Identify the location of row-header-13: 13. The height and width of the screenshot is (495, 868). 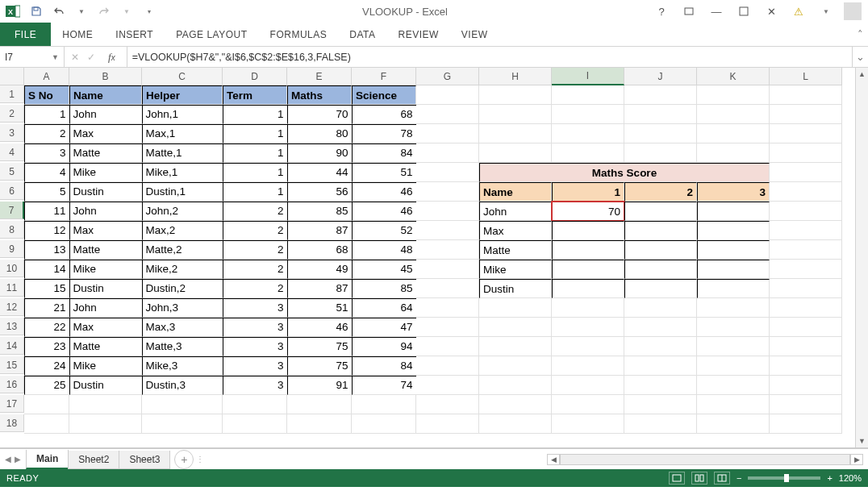
(12, 327).